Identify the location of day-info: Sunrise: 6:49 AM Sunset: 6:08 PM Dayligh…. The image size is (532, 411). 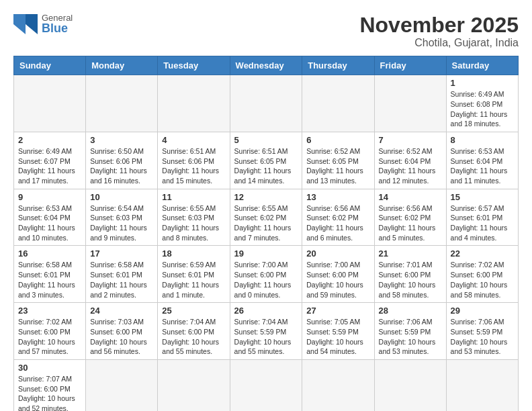
(482, 109).